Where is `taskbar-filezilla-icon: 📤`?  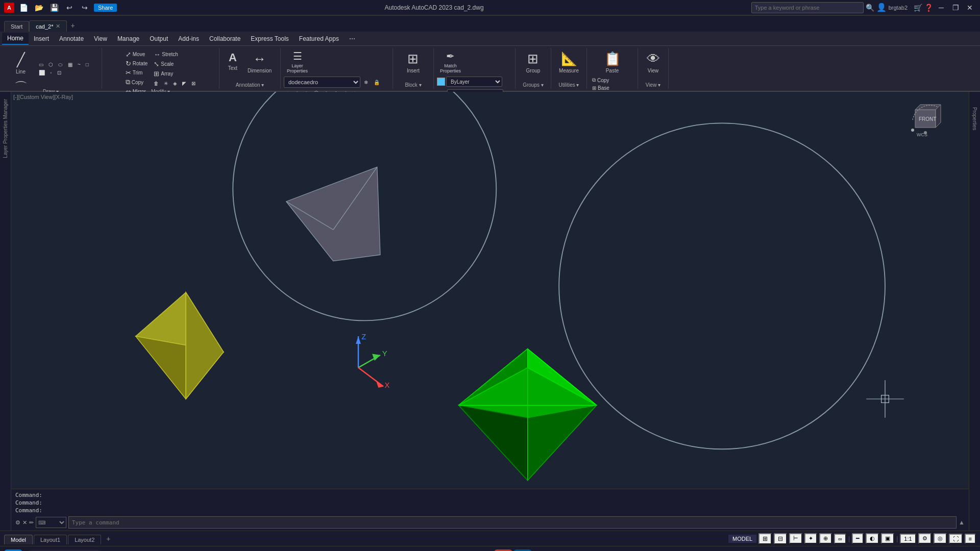
taskbar-filezilla-icon: 📤 is located at coordinates (368, 550).